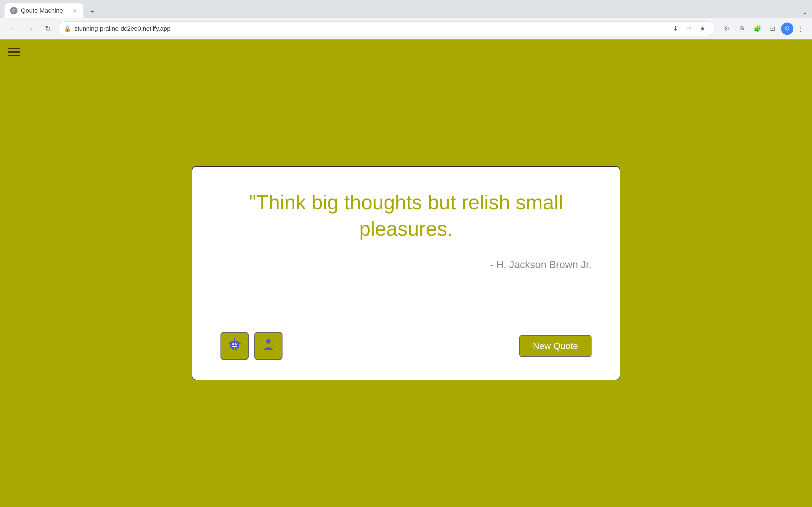  What do you see at coordinates (31, 29) in the screenshot?
I see `forward-button: →` at bounding box center [31, 29].